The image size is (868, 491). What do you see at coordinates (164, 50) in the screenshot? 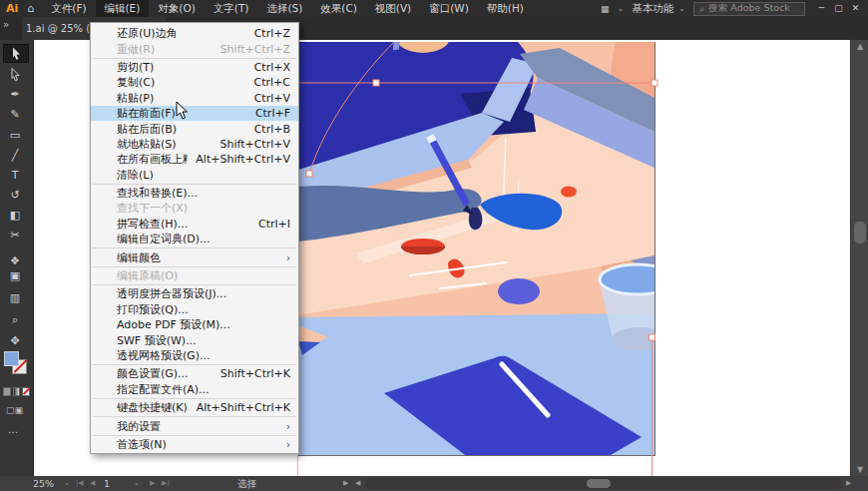
I see `menu-item-label: 重做(R)` at bounding box center [164, 50].